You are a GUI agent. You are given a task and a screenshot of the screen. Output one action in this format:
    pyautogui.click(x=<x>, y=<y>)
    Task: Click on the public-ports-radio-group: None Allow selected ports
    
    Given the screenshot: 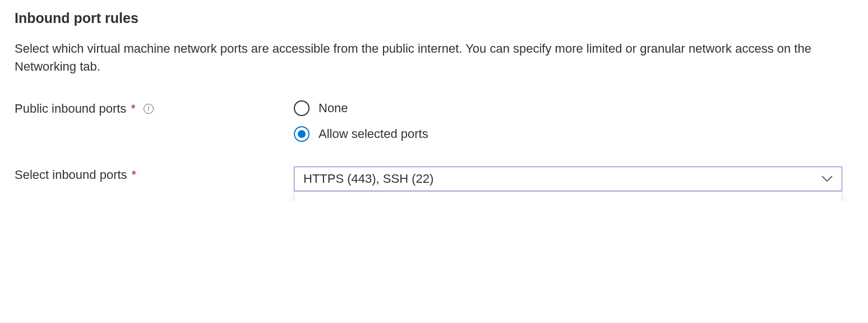 What is the action you would take?
    pyautogui.click(x=568, y=121)
    